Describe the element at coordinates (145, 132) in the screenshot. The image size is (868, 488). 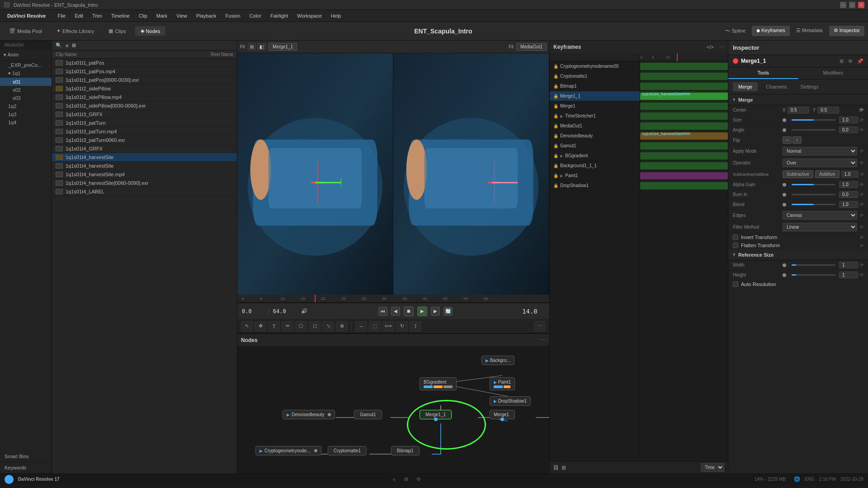
I see `list-item: 1q1s01t3_patTurn.mp4` at that location.